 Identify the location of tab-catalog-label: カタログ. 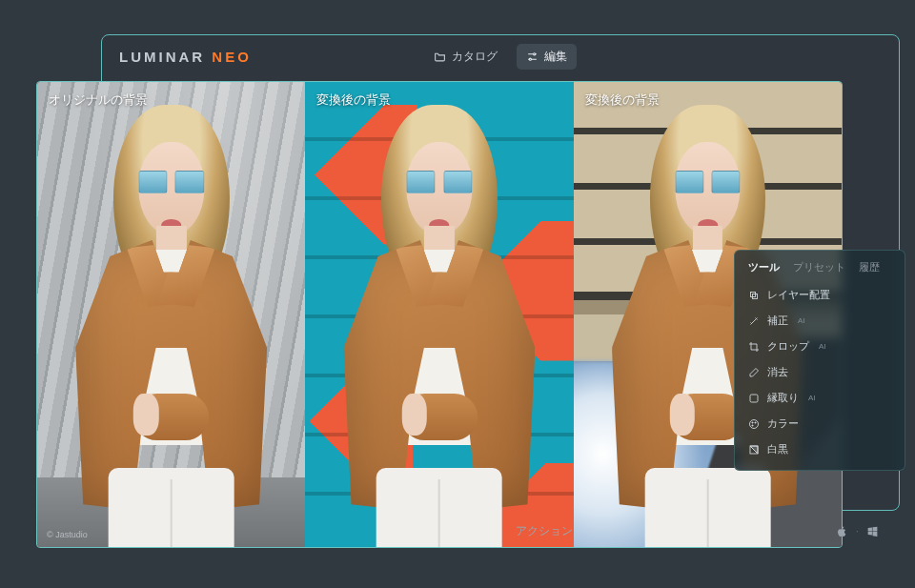
(475, 57).